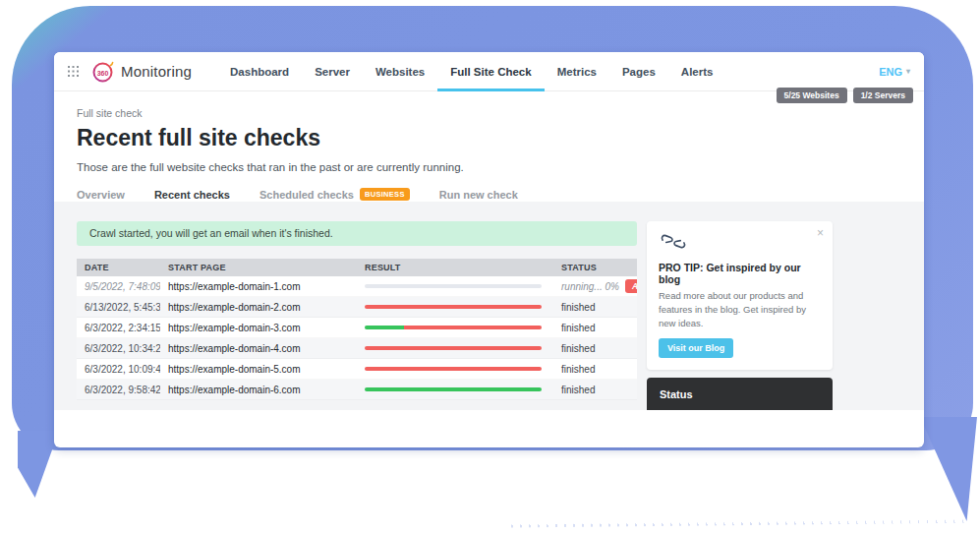 This screenshot has height=534, width=980. I want to click on language-selector: ENG ▾, so click(894, 72).